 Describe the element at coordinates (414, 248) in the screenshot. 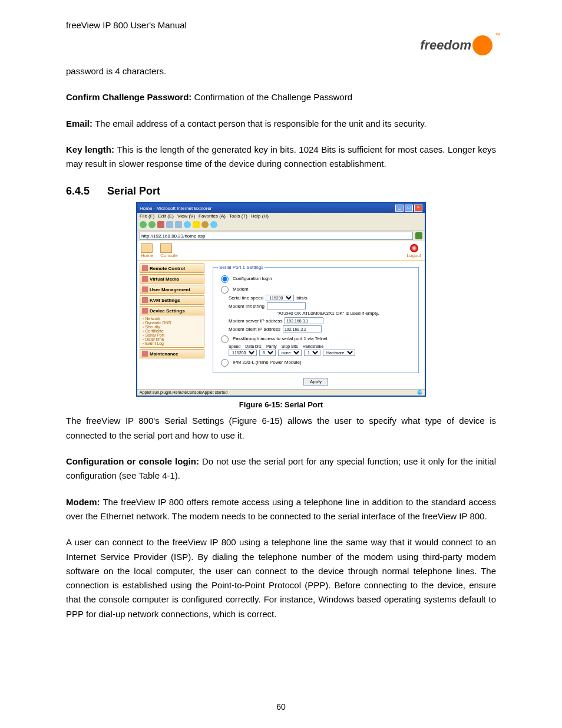

I see `logout-icon` at that location.